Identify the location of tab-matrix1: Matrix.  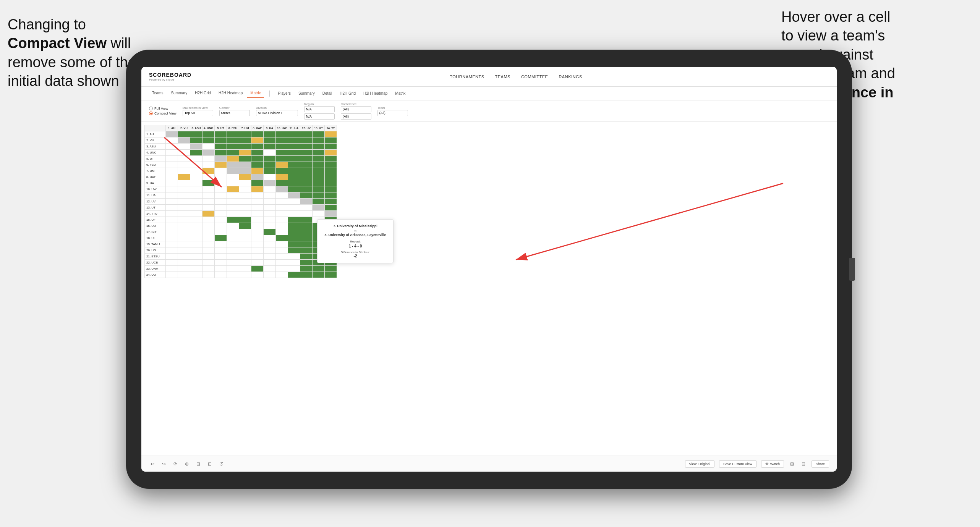
(255, 93).